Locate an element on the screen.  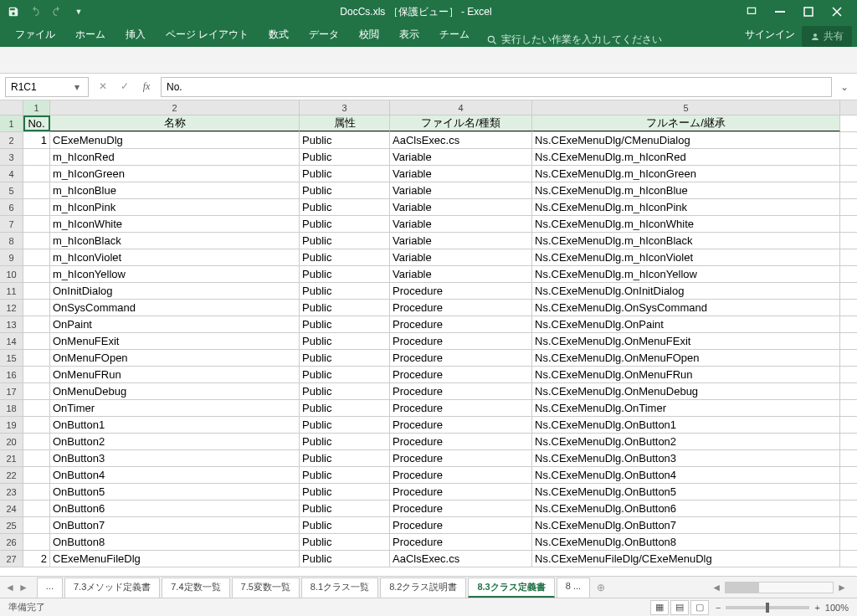
cell: OnButton6 is located at coordinates (175, 509).